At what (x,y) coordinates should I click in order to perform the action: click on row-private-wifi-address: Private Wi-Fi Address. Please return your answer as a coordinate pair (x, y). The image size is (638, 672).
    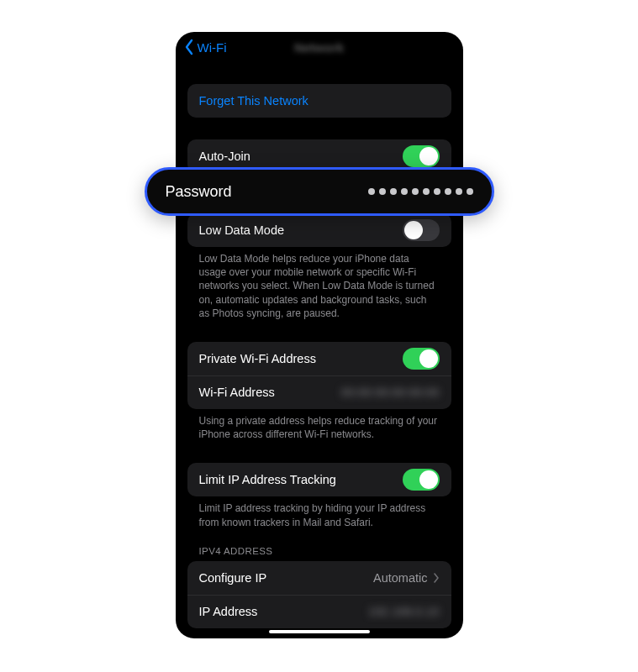
    Looking at the image, I should click on (319, 359).